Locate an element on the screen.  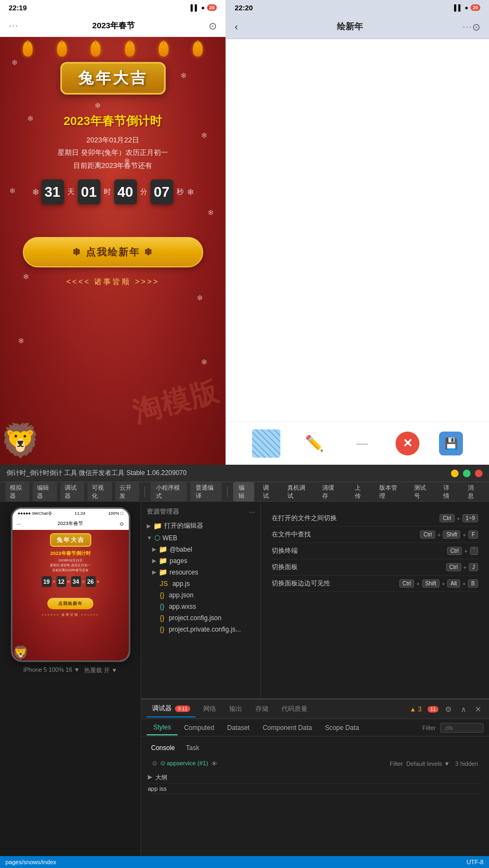
minimize-button is located at coordinates (455, 473).